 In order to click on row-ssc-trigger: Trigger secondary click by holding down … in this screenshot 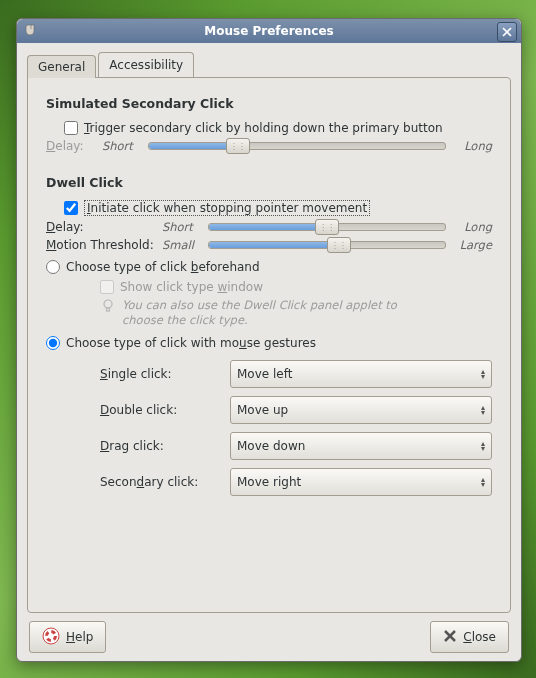, I will do `click(278, 128)`.